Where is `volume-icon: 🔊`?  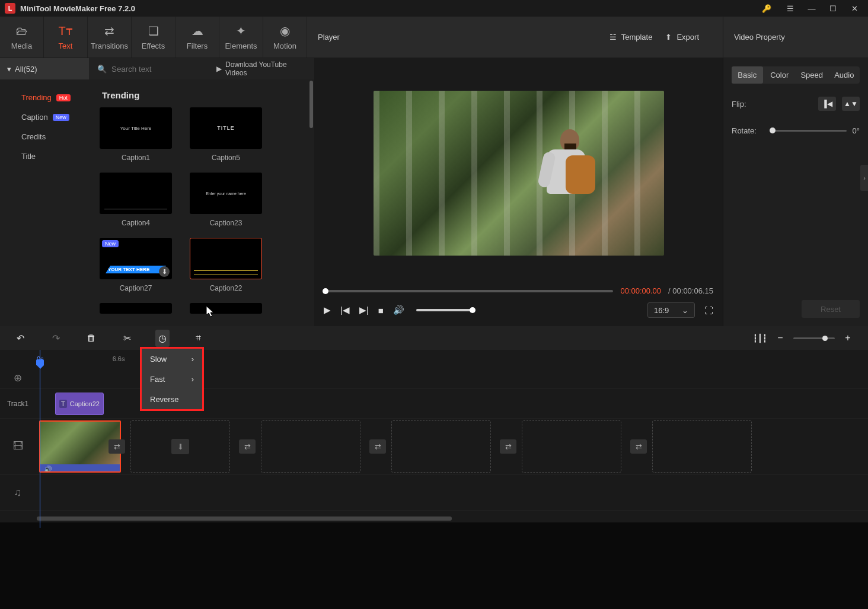 volume-icon: 🔊 is located at coordinates (398, 310).